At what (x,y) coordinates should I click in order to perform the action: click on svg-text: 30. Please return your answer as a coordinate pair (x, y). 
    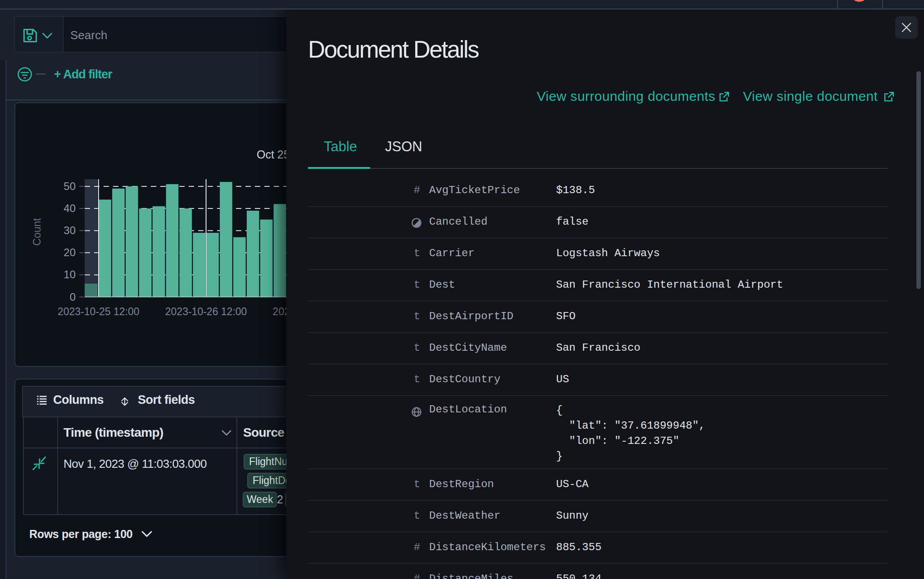
    Looking at the image, I should click on (69, 231).